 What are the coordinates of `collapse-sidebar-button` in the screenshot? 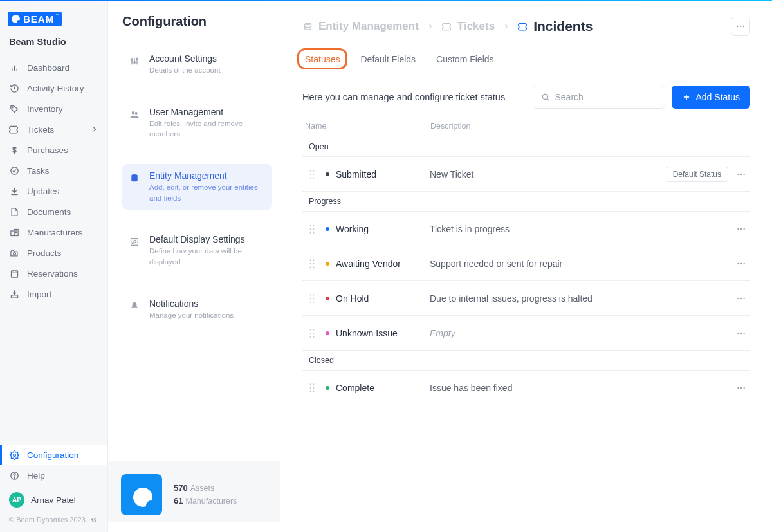 It's located at (94, 520).